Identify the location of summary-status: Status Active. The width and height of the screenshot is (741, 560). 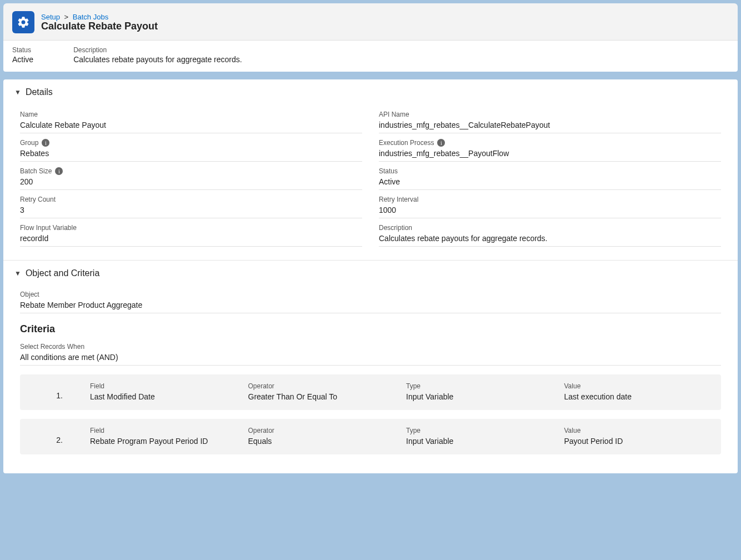
(23, 55).